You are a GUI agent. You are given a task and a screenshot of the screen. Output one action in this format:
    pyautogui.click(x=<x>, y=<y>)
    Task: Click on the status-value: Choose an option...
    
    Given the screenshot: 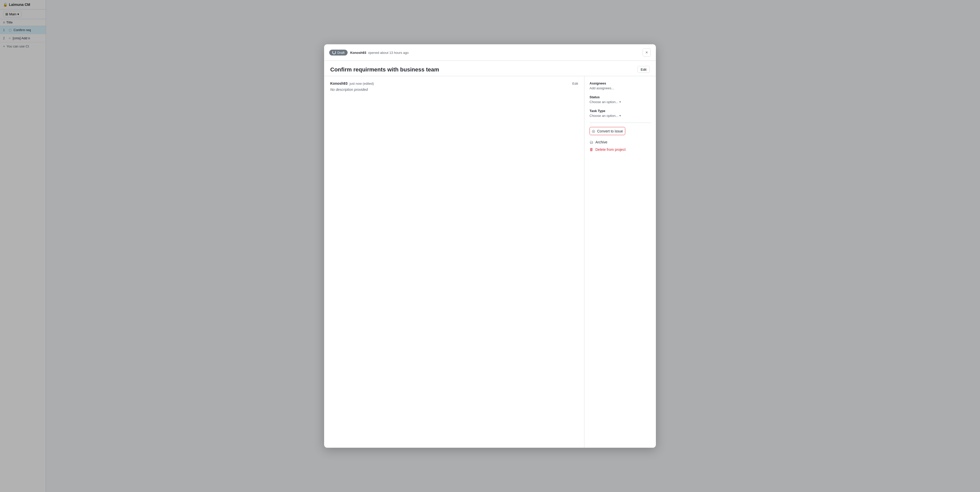 What is the action you would take?
    pyautogui.click(x=604, y=102)
    